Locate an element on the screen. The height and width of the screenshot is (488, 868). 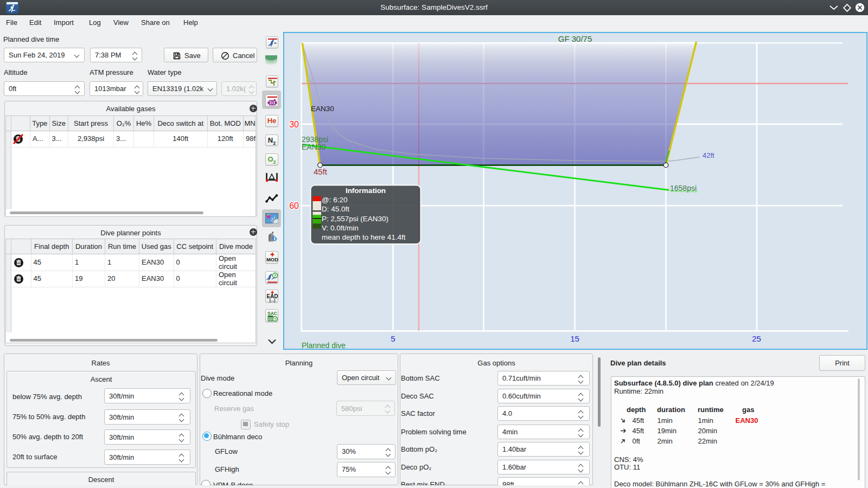
svg-text: V: 0.0ft/min is located at coordinates (340, 228).